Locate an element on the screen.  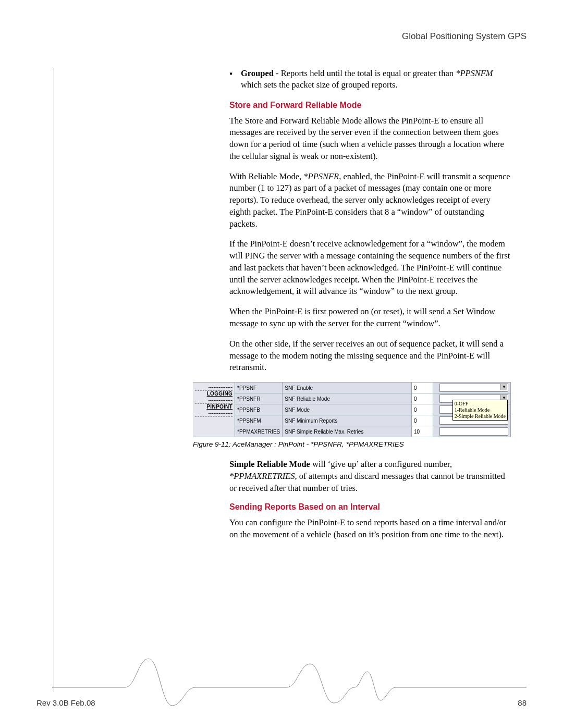
ppsnfr-cmd: *PPSNFR is located at coordinates (321, 176).